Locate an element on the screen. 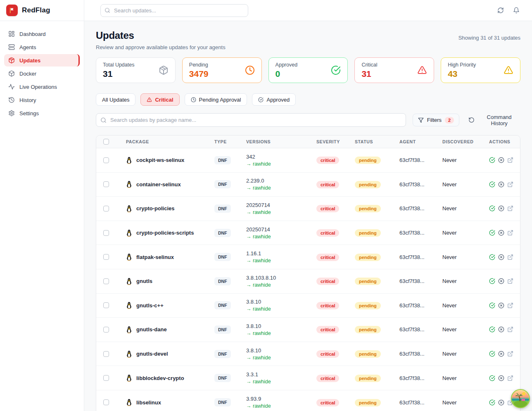 This screenshot has width=532, height=411. stat-value: 0 is located at coordinates (287, 74).